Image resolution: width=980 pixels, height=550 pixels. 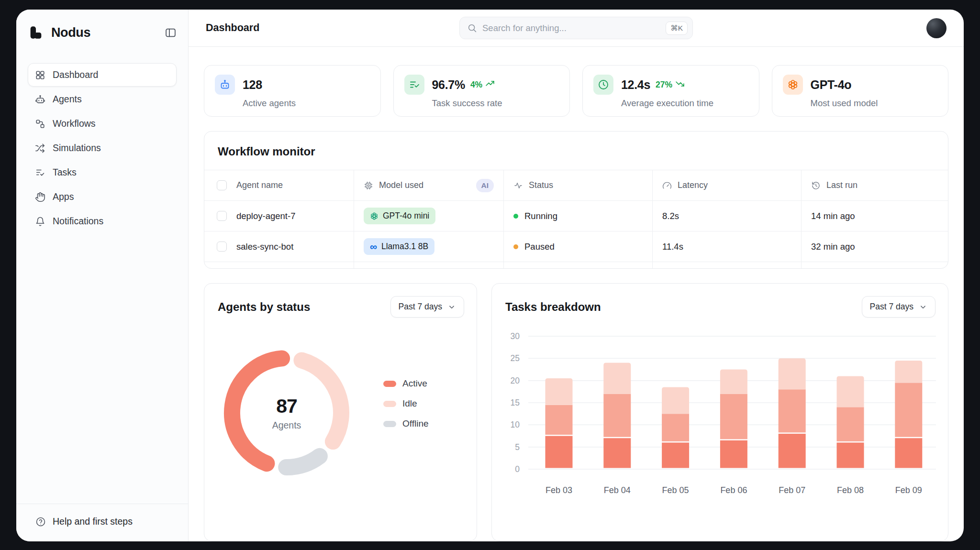 I want to click on latency-value: 11.4s, so click(x=673, y=247).